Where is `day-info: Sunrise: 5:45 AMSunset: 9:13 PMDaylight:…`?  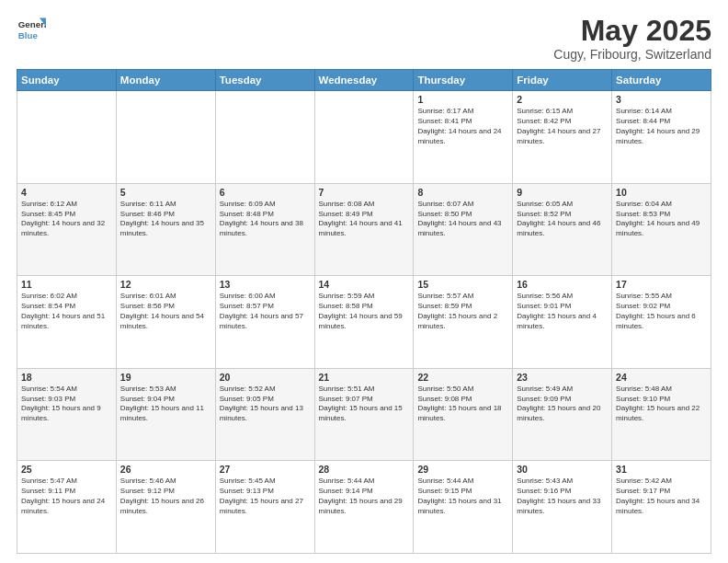
day-info: Sunrise: 5:45 AMSunset: 9:13 PMDaylight:… is located at coordinates (265, 497).